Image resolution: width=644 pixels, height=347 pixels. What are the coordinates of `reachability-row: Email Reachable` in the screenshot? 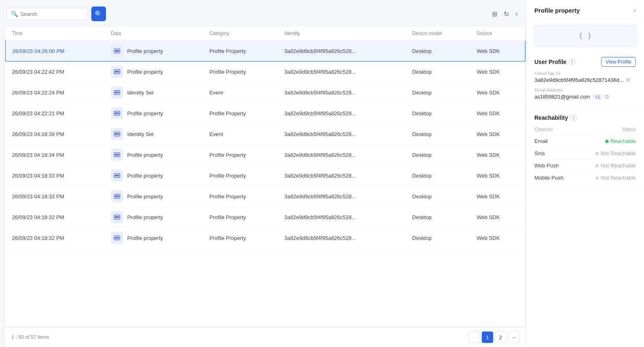 It's located at (585, 141).